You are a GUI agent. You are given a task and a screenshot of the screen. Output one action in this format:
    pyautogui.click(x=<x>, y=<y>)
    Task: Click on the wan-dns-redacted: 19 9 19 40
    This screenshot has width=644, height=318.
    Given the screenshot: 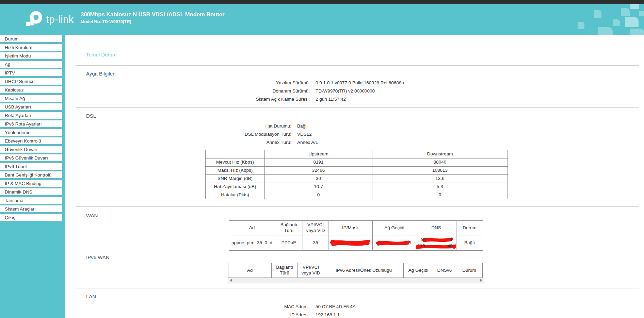 What is the action you would take?
    pyautogui.click(x=436, y=243)
    